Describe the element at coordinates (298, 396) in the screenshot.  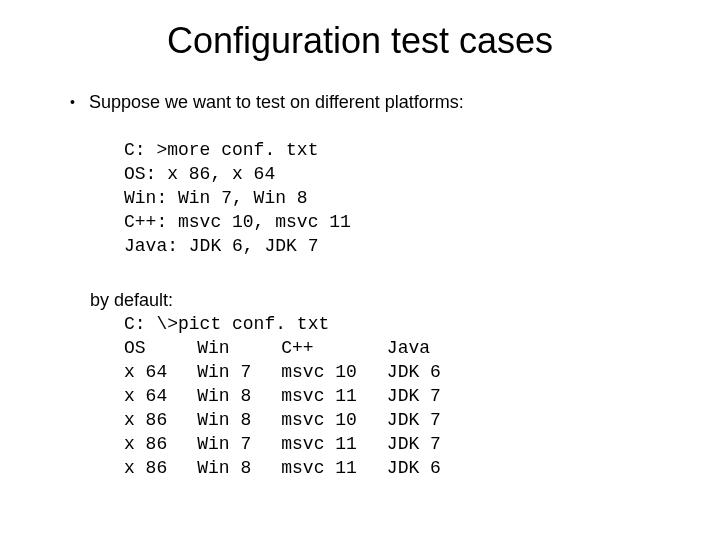
I see `table-row: x 64 Win 8 msvc 11 JDK 7` at that location.